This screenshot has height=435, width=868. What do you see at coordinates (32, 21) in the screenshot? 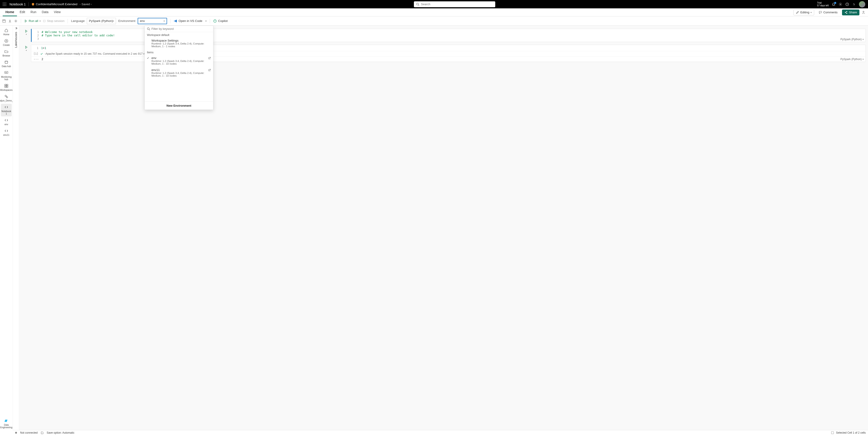
I see `run-all-button: Run all ▾` at bounding box center [32, 21].